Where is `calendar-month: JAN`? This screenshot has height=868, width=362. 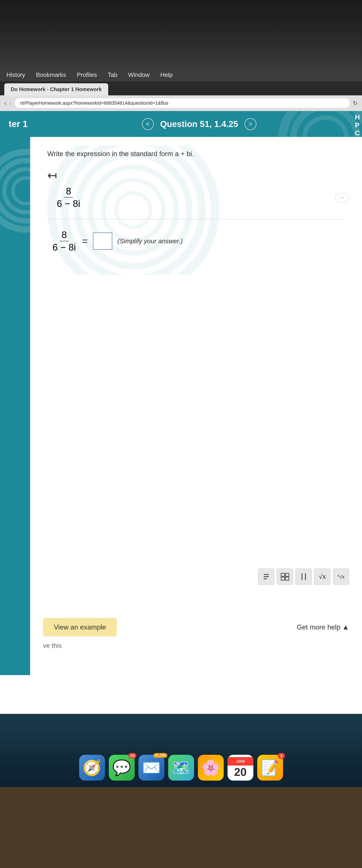 calendar-month: JAN is located at coordinates (240, 762).